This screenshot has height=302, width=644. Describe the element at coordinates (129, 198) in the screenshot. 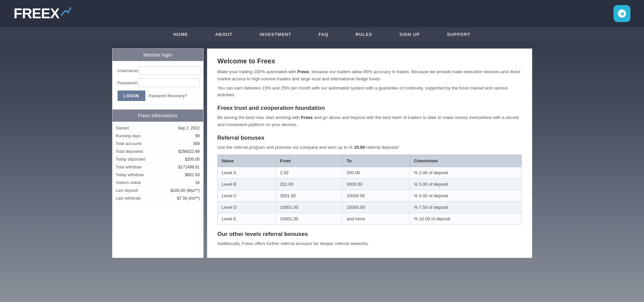

I see `info-label: Last withdraw:` at that location.